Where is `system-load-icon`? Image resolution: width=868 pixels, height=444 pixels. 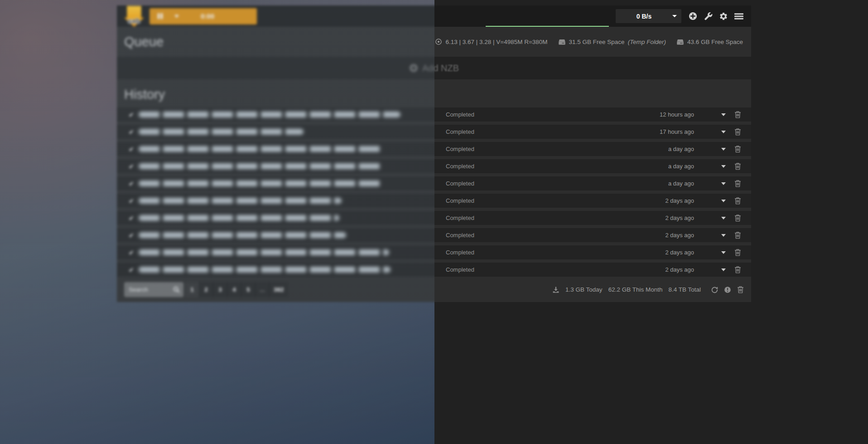
system-load-icon is located at coordinates (439, 42).